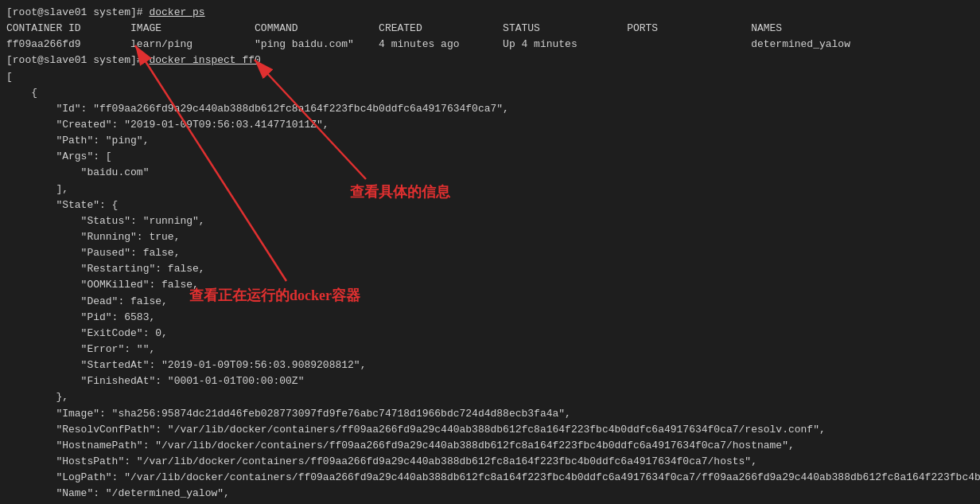 Image resolution: width=980 pixels, height=504 pixels. What do you see at coordinates (400, 193) in the screenshot?
I see `annotation-detail-info: 查看具体的信息` at bounding box center [400, 193].